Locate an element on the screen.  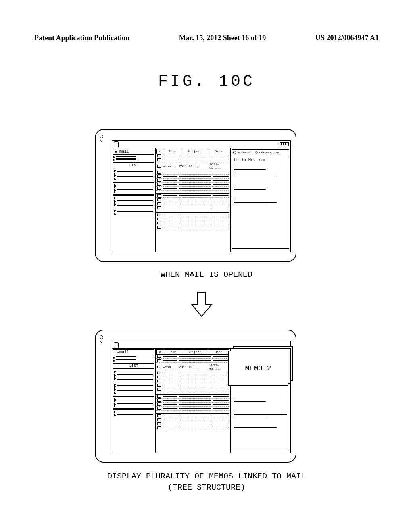
header-center: Mar. 15, 2012 Sheet 16 of 19 is located at coordinates (223, 38).